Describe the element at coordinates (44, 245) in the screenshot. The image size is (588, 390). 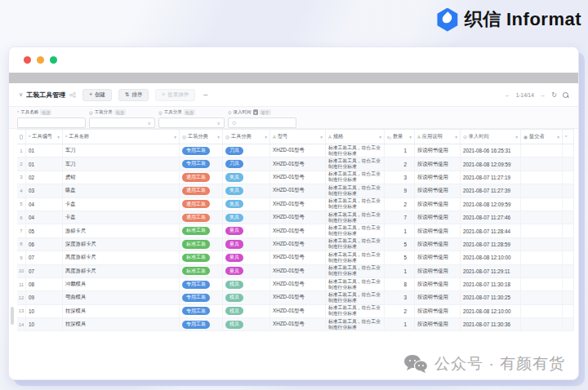
I see `cell-tool-code: 06` at that location.